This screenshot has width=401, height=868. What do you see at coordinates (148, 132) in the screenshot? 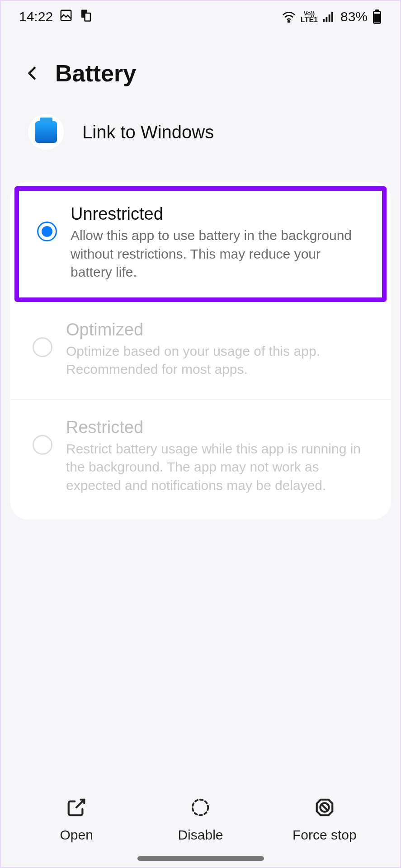
I see `app-name: Link to Windows` at bounding box center [148, 132].